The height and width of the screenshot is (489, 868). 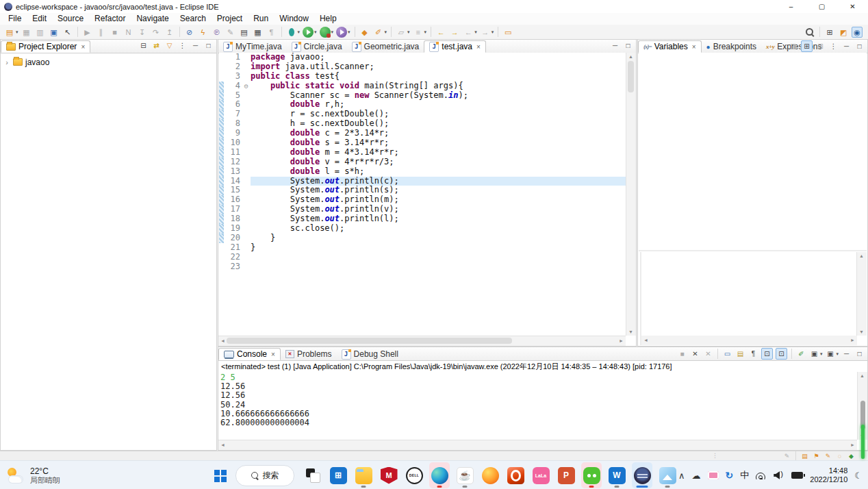 I want to click on code-line: 19 sc.close();, so click(x=422, y=229).